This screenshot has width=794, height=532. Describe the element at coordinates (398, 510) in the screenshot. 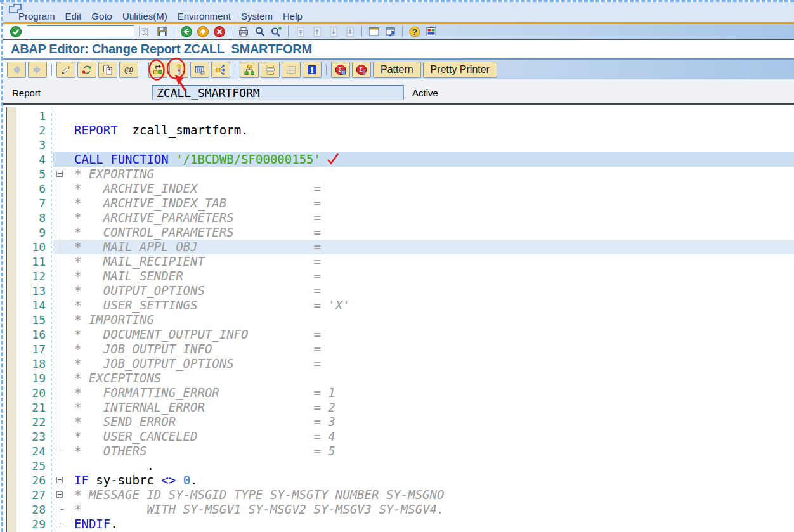

I see `code-line-28: 28* WITH SY-MSGV1 SY-MSGV2 SY-MSGV3 SY-M…` at that location.